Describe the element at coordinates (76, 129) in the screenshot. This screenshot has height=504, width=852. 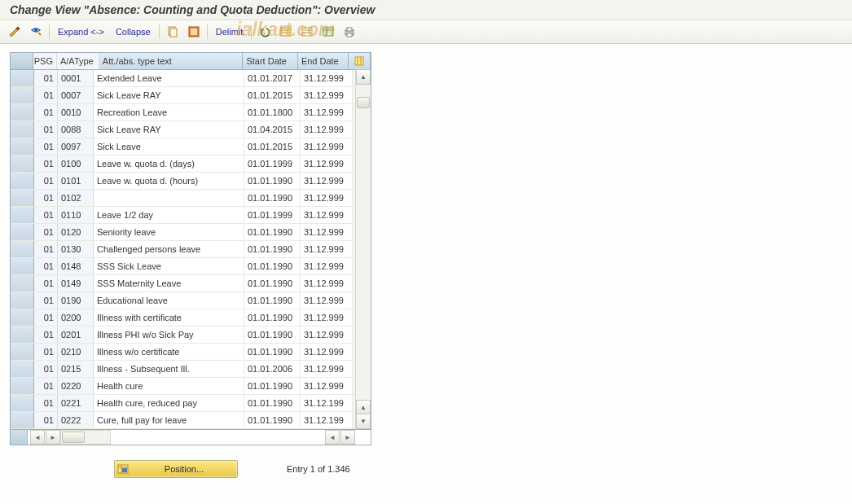
I see `cell-aatype: 0088` at that location.